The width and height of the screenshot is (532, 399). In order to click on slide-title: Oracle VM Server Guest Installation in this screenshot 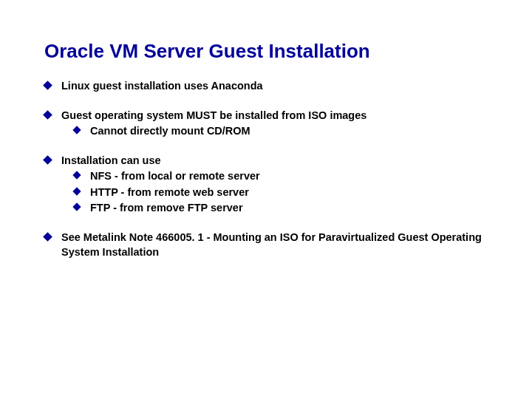, I will do `click(266, 52)`.